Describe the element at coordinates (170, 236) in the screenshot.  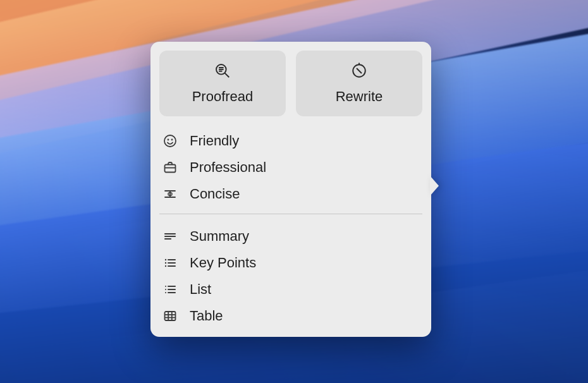
I see `summary-icon` at that location.